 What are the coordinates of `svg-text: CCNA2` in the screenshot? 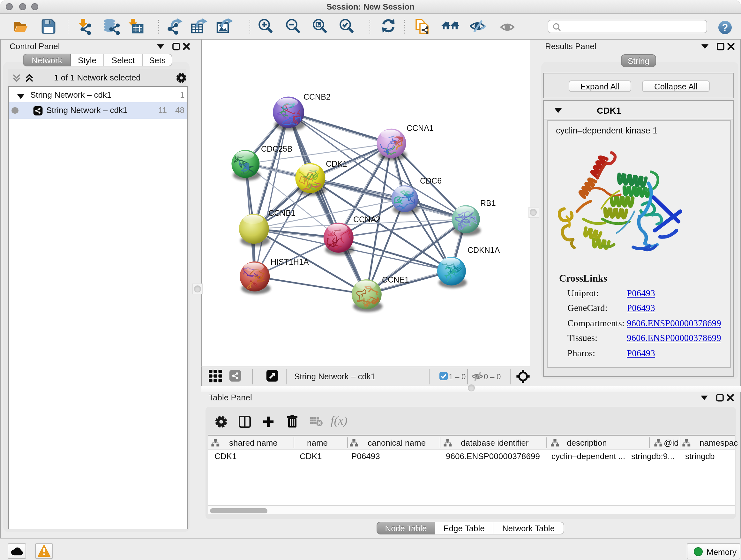 It's located at (367, 219).